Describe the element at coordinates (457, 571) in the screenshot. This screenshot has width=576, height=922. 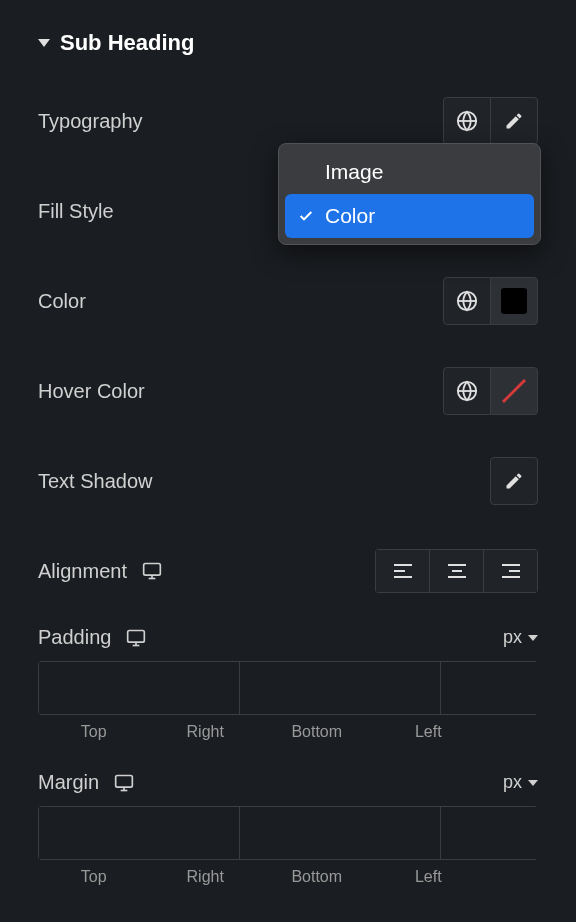
I see `align-center-icon` at that location.